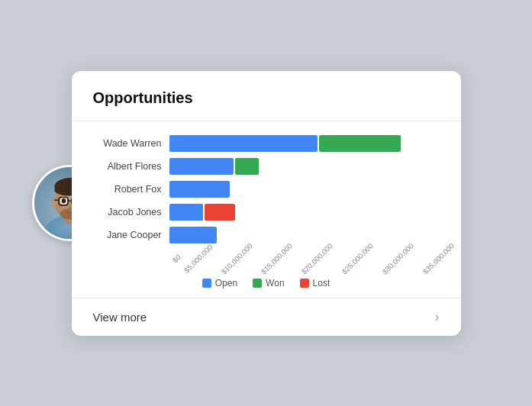 The image size is (532, 406). Describe the element at coordinates (131, 235) in the screenshot. I see `row-label: Jane Cooper` at that location.